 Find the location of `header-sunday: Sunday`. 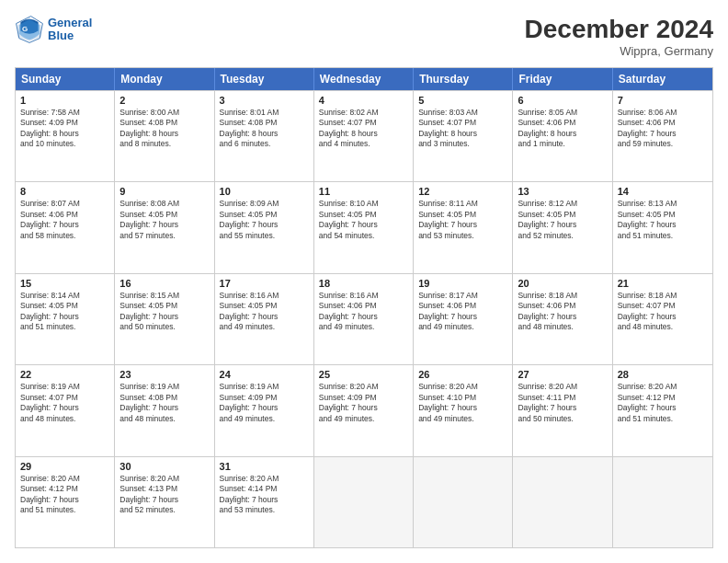

header-sunday: Sunday is located at coordinates (65, 79).